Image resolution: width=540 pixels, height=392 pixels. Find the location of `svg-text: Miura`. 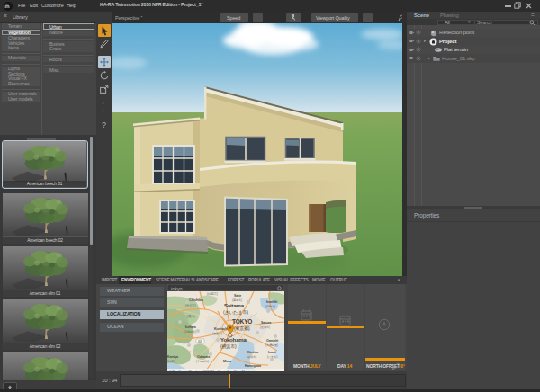

svg-text: Miura is located at coordinates (228, 361).